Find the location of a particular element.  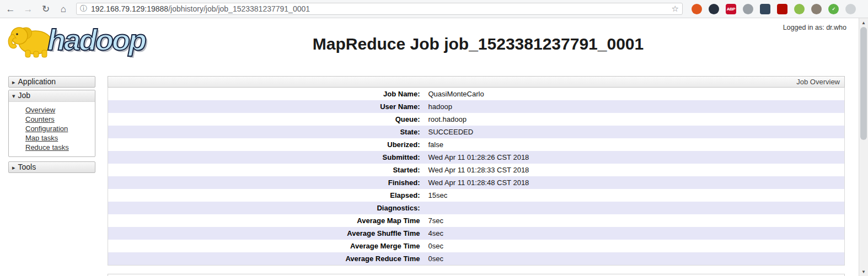

field-label: Average Map Time is located at coordinates (266, 220).